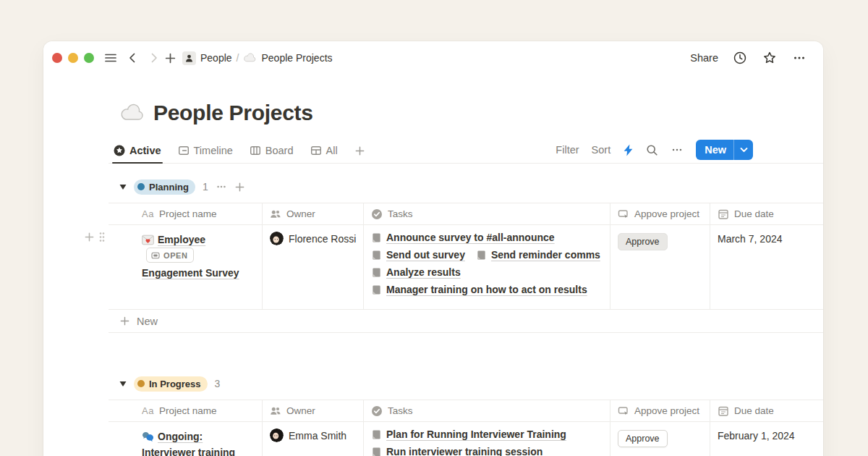 The image size is (868, 456). Describe the element at coordinates (324, 151) in the screenshot. I see `tab-all: All` at that location.